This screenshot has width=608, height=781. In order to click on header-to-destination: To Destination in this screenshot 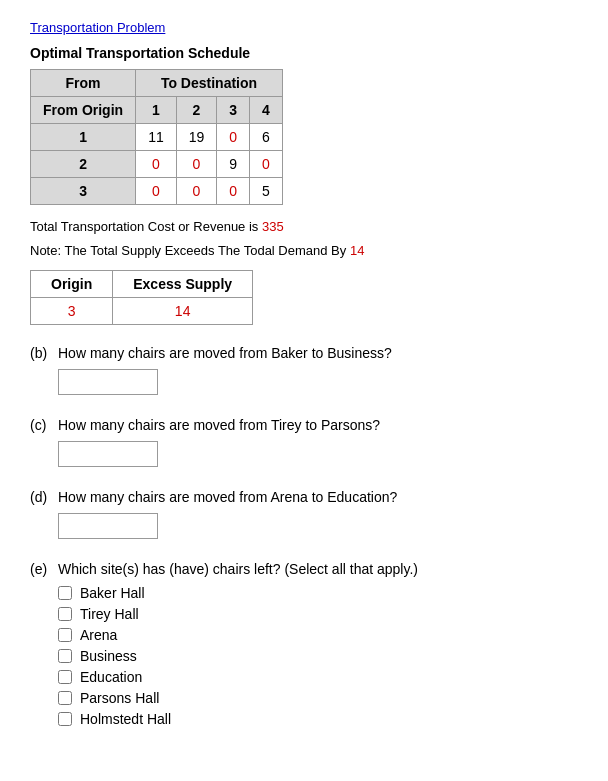, I will do `click(210, 84)`.